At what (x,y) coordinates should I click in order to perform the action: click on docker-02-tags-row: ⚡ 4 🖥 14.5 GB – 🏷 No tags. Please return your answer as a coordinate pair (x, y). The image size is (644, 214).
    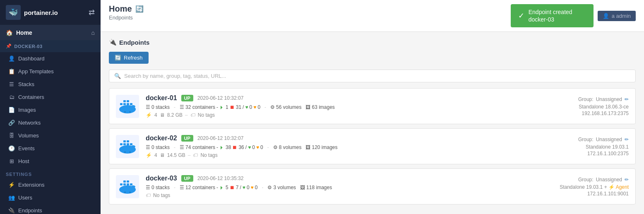
    Looking at the image, I should click on (339, 155).